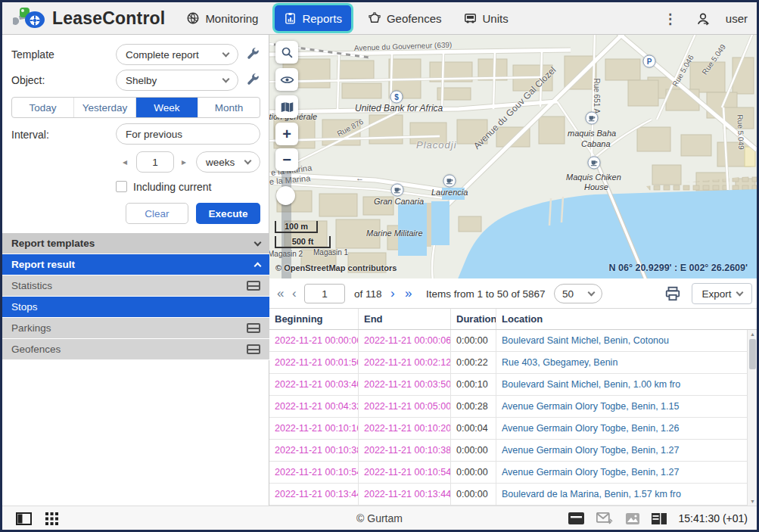 This screenshot has height=532, width=759. What do you see at coordinates (136, 307) in the screenshot?
I see `section-item-stops: Stops` at bounding box center [136, 307].